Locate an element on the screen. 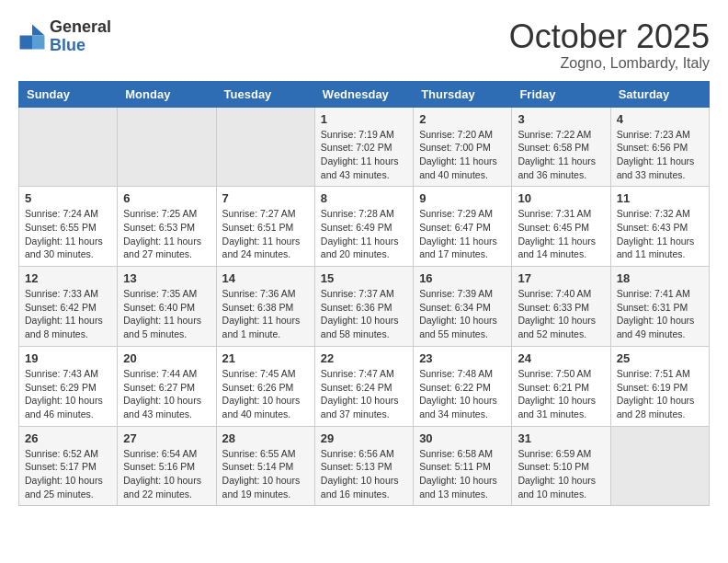 Image resolution: width=728 pixels, height=563 pixels. day-info: Sunrise: 7:37 AM Sunset: 6:36 PM Dayligh… is located at coordinates (364, 315).